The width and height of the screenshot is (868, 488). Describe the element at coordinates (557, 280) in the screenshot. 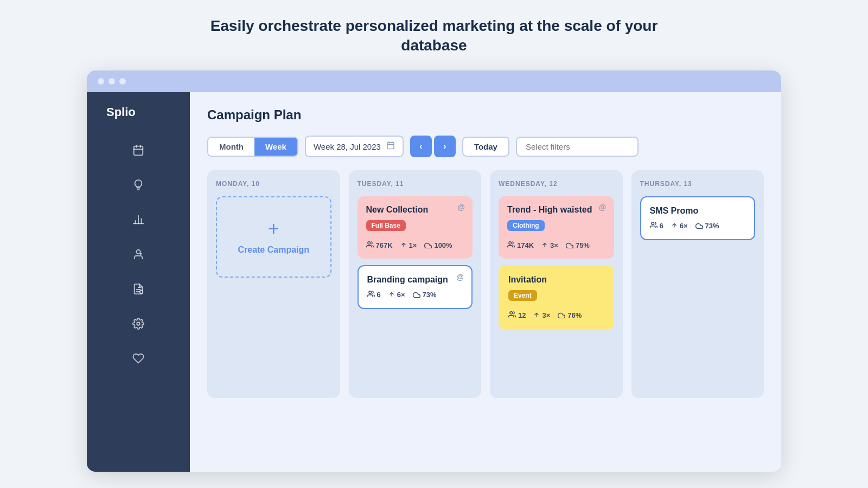

I see `card-title-invitation: Invitation` at that location.